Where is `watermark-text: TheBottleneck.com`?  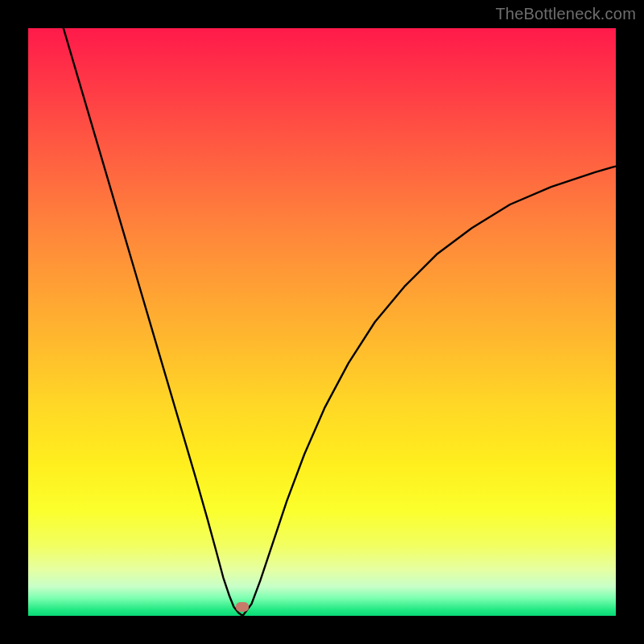 watermark-text: TheBottleneck.com is located at coordinates (565, 14).